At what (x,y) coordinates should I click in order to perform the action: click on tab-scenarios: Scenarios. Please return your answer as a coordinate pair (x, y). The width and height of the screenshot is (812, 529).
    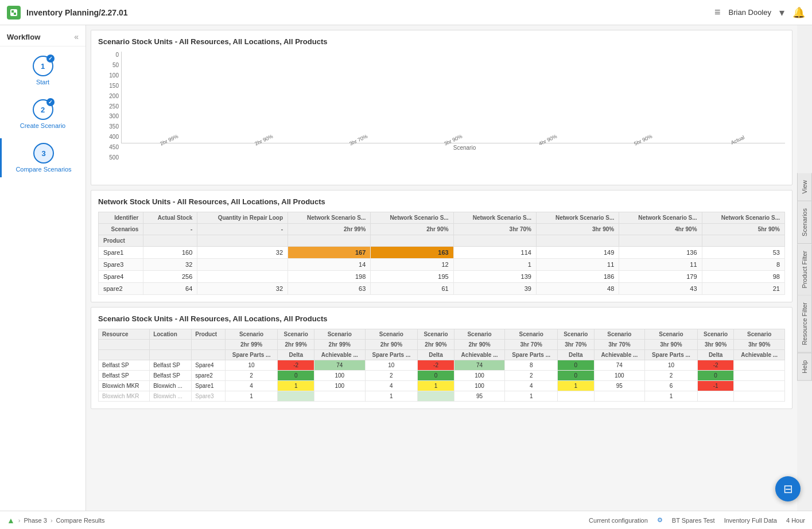
    Looking at the image, I should click on (805, 223).